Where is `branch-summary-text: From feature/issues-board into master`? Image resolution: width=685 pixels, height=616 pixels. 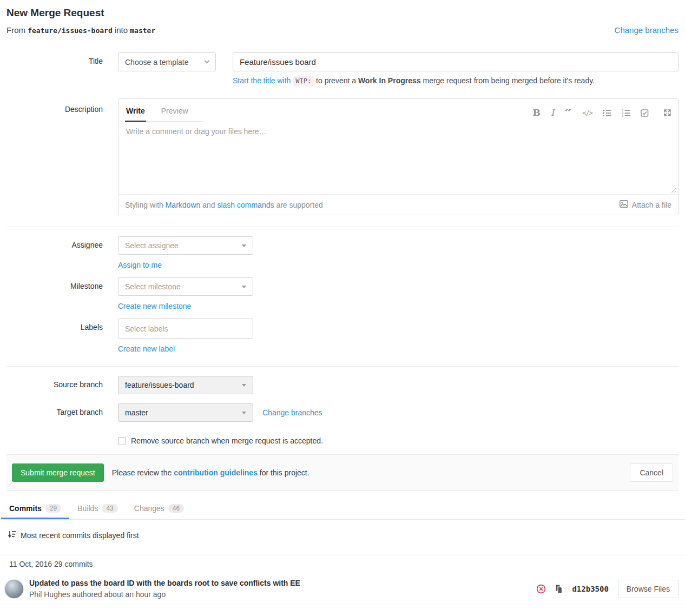 branch-summary-text: From feature/issues-board into master is located at coordinates (81, 30).